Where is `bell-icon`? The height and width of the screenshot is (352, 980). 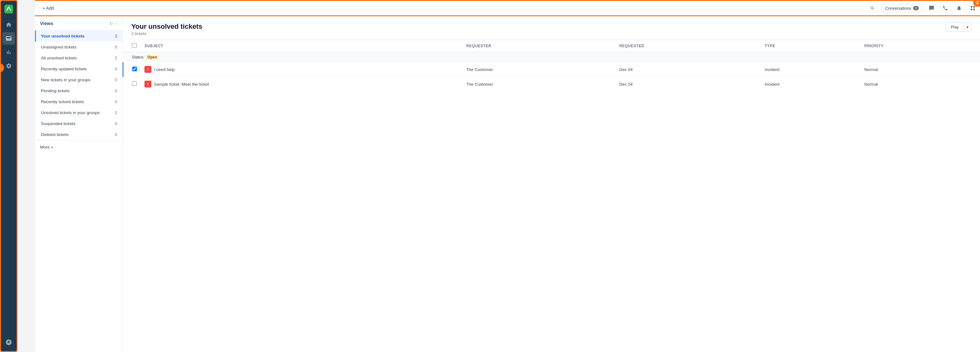
bell-icon is located at coordinates (959, 8).